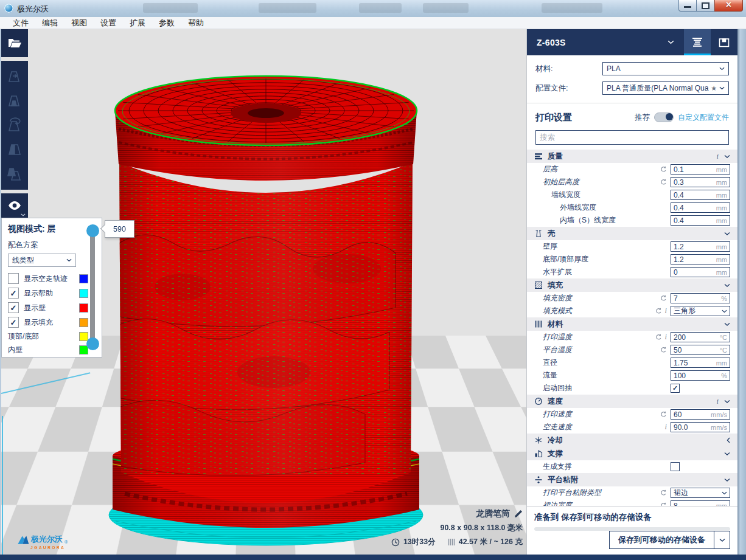 The width and height of the screenshot is (746, 560). I want to click on setting-label: 填充密度, so click(588, 298).